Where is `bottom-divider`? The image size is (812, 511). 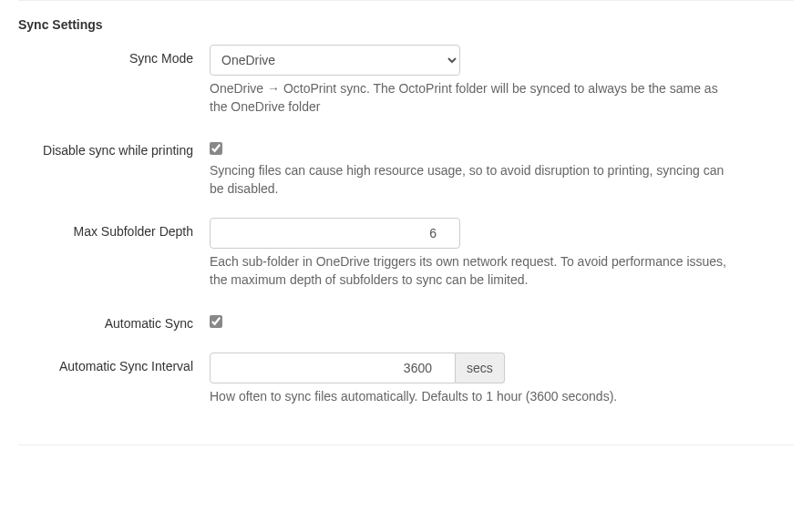
bottom-divider is located at coordinates (406, 445).